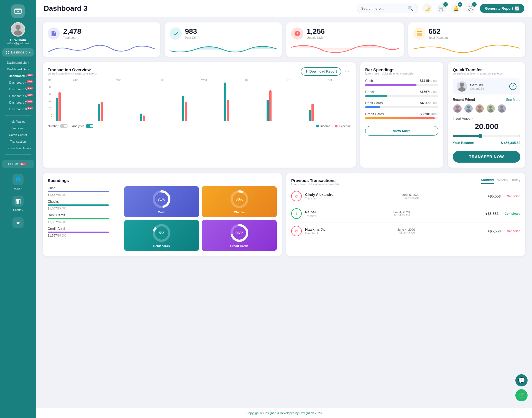  I want to click on unpaid-emi-value: 1,256, so click(316, 32).